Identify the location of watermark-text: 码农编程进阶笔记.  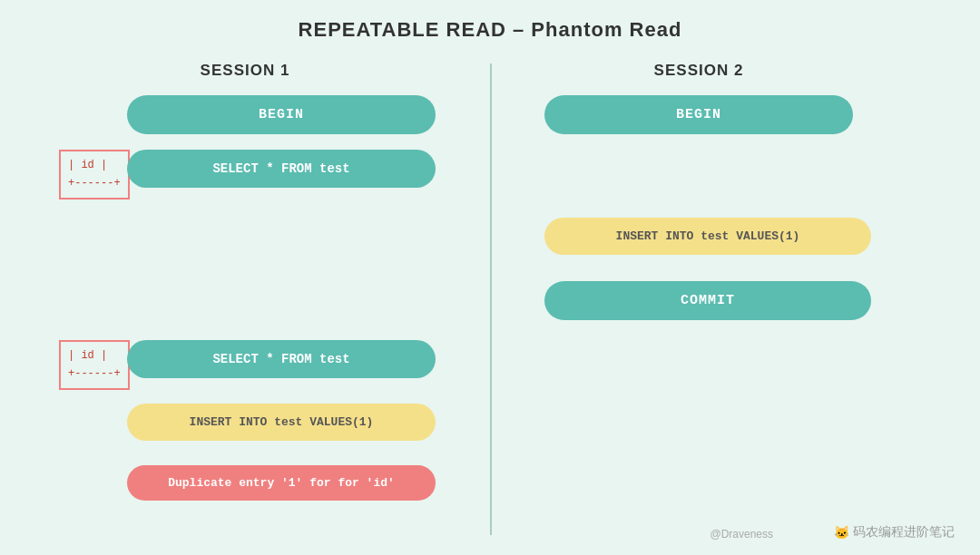
(904, 532).